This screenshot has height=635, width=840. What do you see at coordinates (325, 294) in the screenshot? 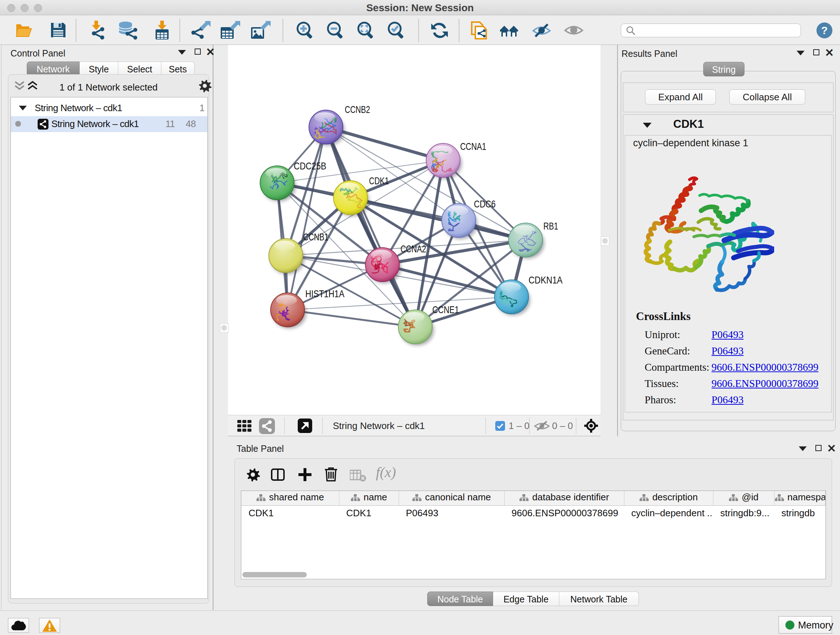
I see `svg-text: HIST1H1A` at bounding box center [325, 294].